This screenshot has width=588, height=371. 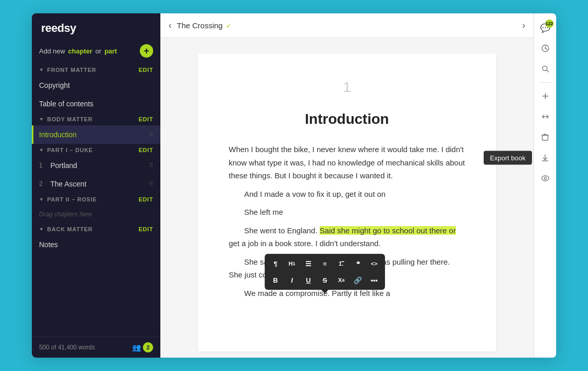 I want to click on paragraph-format-button: ¶, so click(x=275, y=264).